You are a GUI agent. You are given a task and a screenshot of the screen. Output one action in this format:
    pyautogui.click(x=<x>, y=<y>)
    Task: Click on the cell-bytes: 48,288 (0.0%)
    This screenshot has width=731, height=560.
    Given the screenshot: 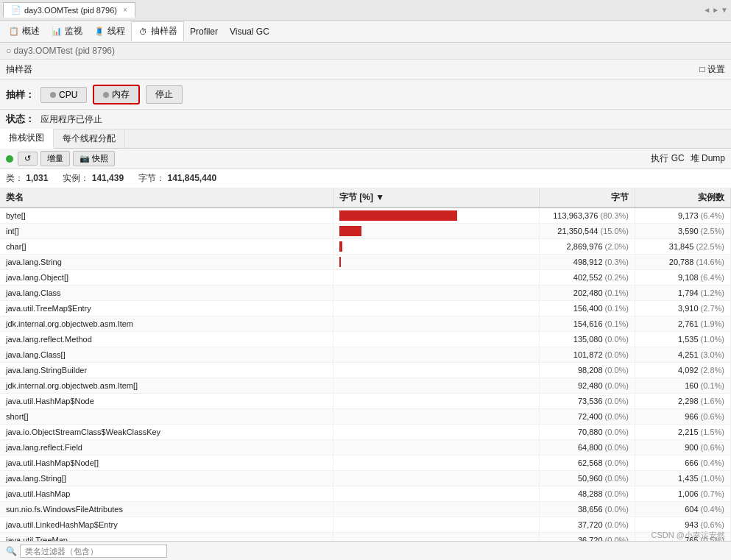 What is the action you would take?
    pyautogui.click(x=587, y=495)
    